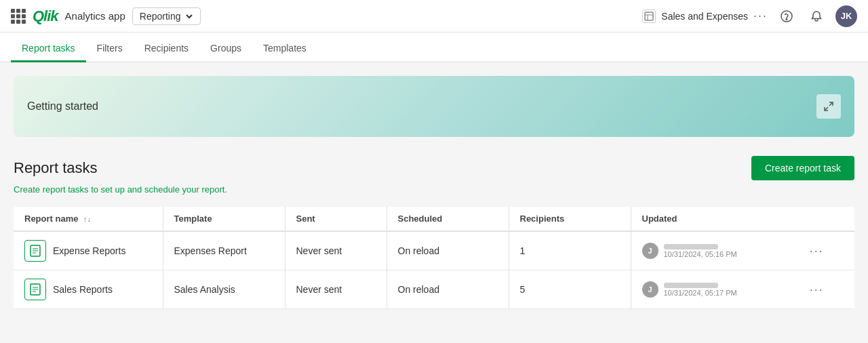 The height and width of the screenshot is (343, 868). What do you see at coordinates (829, 106) in the screenshot?
I see `expand-icon` at bounding box center [829, 106].